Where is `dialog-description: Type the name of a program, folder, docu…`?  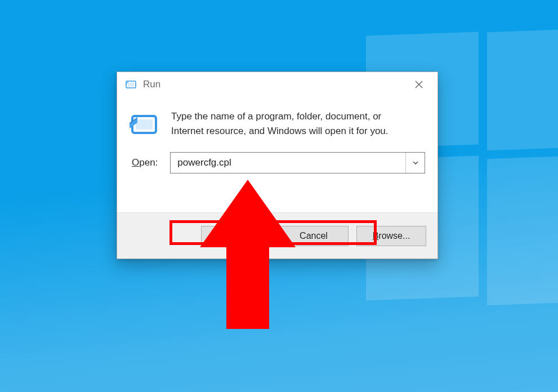 dialog-description: Type the name of a program, folder, docu… is located at coordinates (292, 125).